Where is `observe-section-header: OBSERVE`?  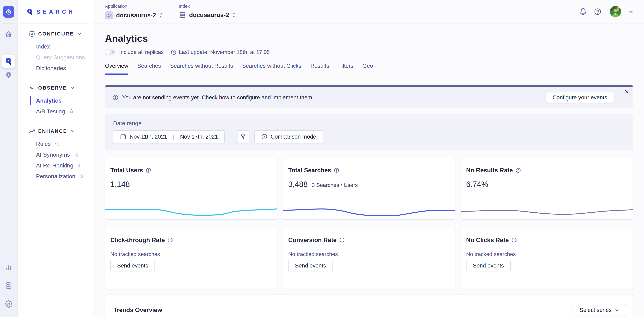
observe-section-header: OBSERVE is located at coordinates (61, 88).